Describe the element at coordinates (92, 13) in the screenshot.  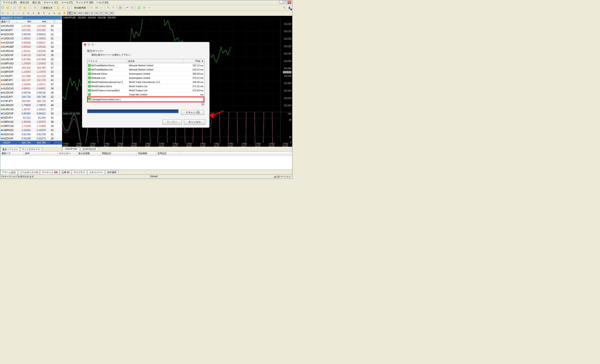
I see `timeframe-H1: H1` at that location.